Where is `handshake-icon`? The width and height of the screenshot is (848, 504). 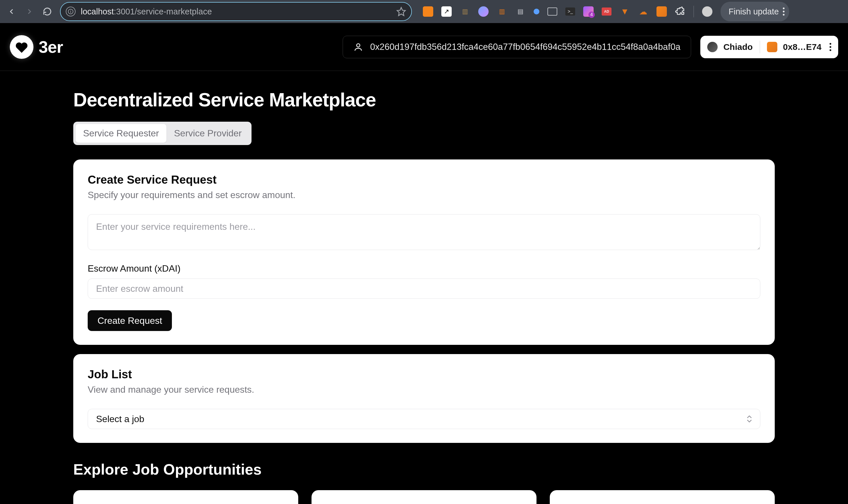 handshake-icon is located at coordinates (22, 47).